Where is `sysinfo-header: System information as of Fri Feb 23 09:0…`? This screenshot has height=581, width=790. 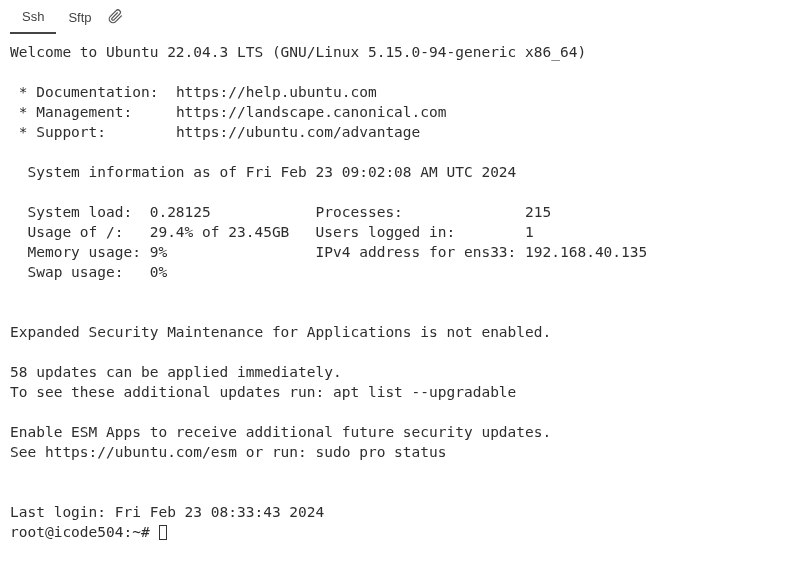 sysinfo-header: System information as of Fri Feb 23 09:0… is located at coordinates (263, 172).